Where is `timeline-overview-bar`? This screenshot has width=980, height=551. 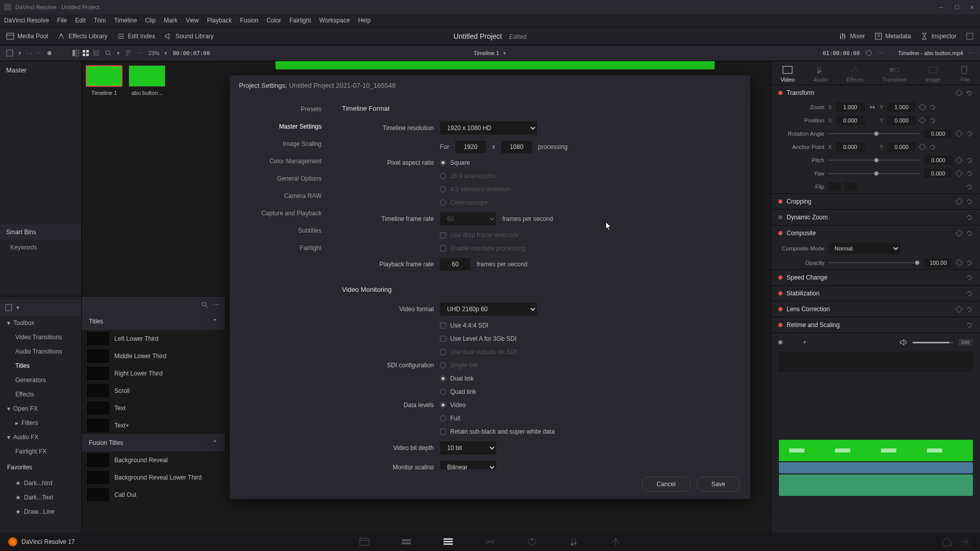 timeline-overview-bar is located at coordinates (495, 65).